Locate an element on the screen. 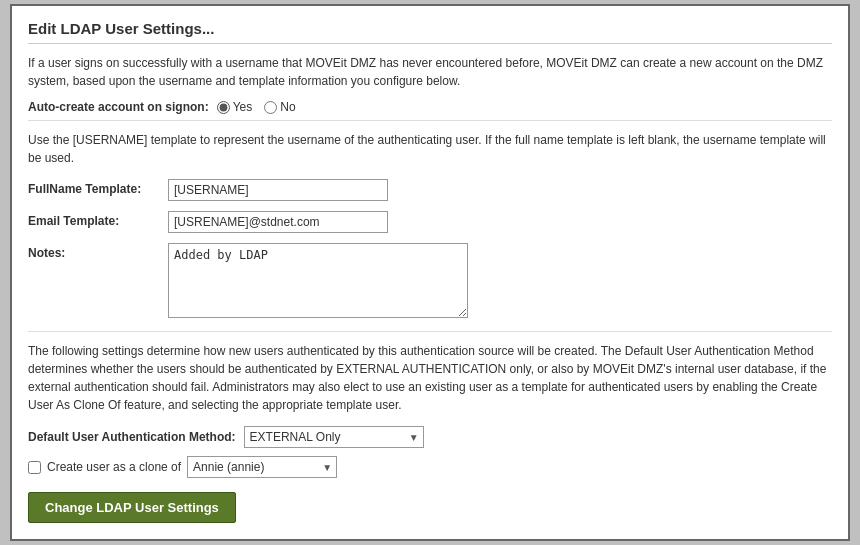  clone-row: Create user as a clone of Annie (annie) … is located at coordinates (430, 467).